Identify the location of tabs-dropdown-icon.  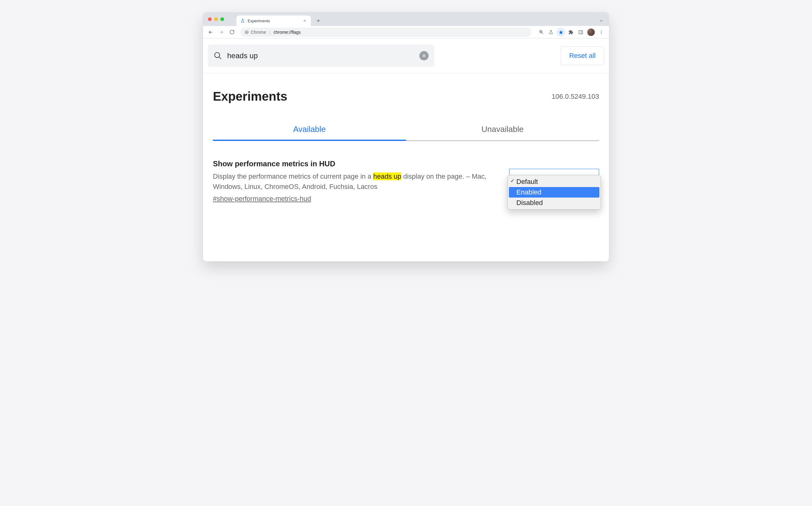
(601, 21).